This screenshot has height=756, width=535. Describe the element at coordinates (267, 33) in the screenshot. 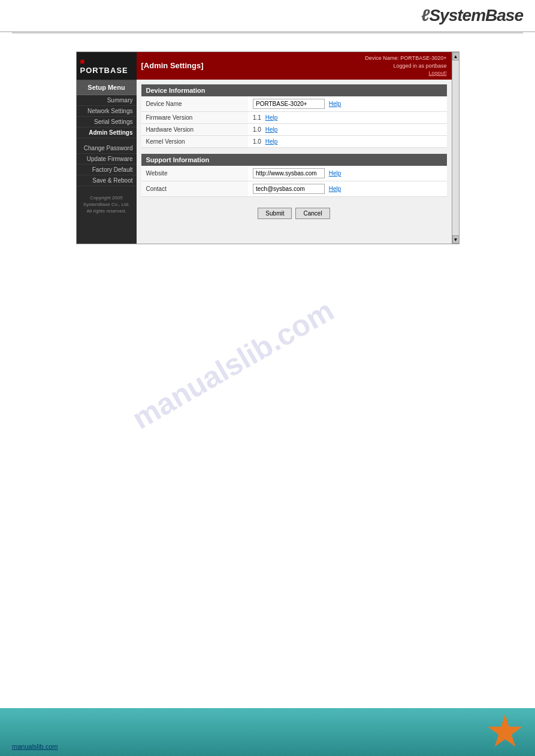

I see `header-divider` at that location.